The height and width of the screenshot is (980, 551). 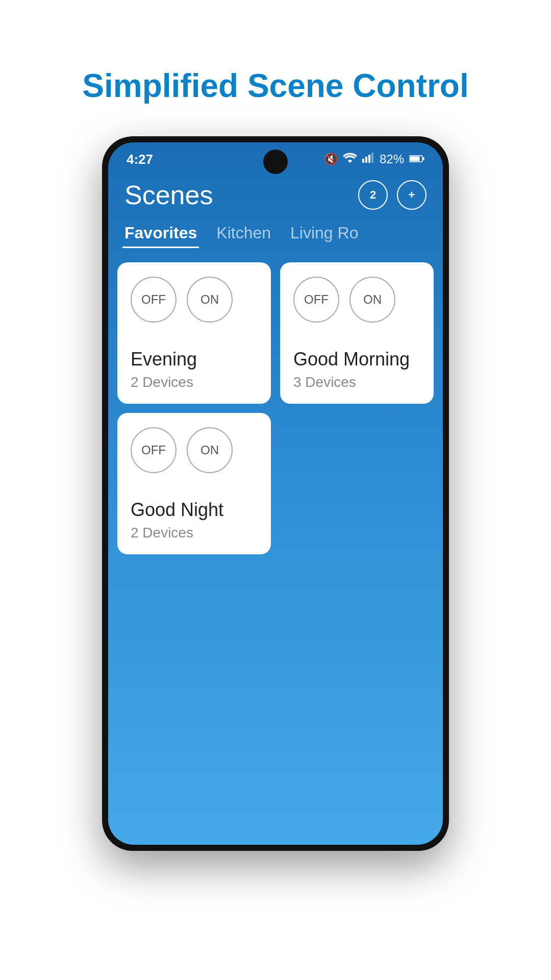 I want to click on app-title: Scenes, so click(x=168, y=195).